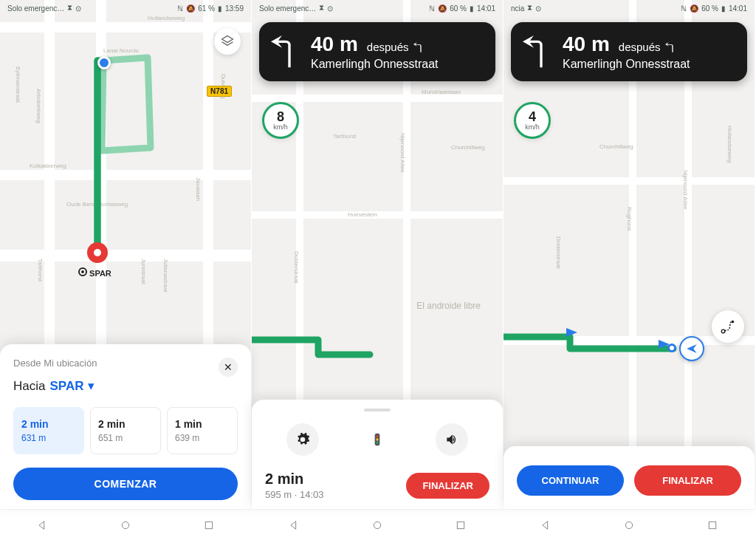  I want to click on route-options: 2 min 631 m 2 min 651 m 1 min 639 m, so click(126, 431).